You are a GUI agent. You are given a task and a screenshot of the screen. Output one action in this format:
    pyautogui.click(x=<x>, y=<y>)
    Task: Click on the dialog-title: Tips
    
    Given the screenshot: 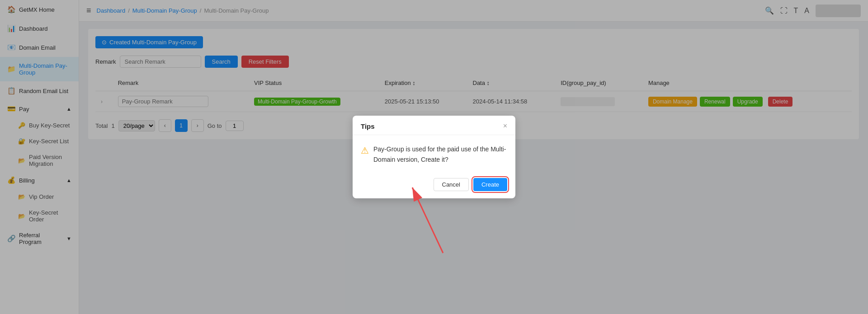 What is the action you would take?
    pyautogui.click(x=368, y=127)
    